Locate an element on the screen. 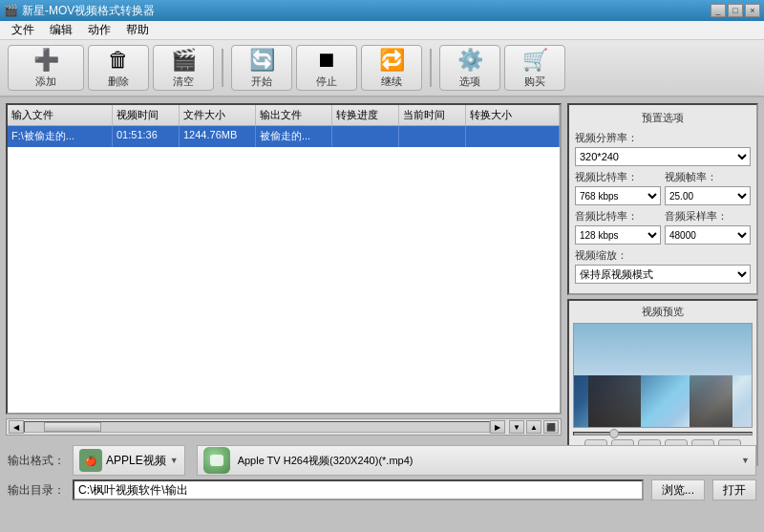 The image size is (764, 532). minimize-button: _ is located at coordinates (718, 11).